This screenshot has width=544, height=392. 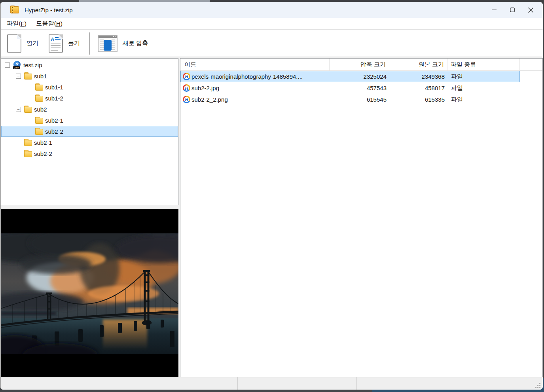 I want to click on tree-item-label: sub1, so click(x=40, y=76).